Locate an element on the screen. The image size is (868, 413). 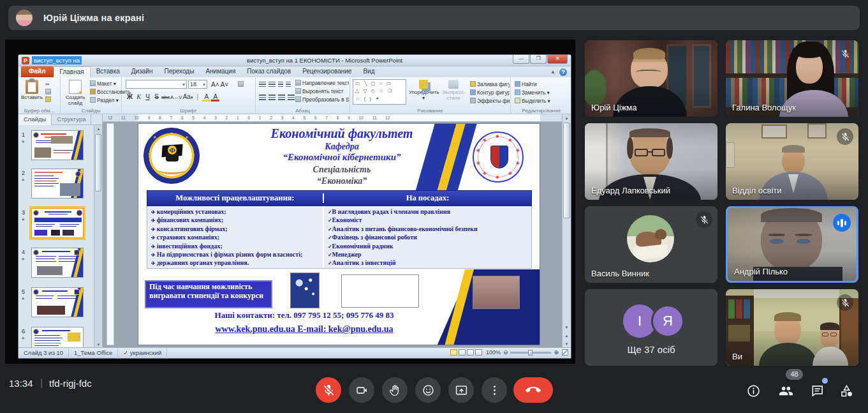
tab-transitions: Переходы is located at coordinates (179, 71).